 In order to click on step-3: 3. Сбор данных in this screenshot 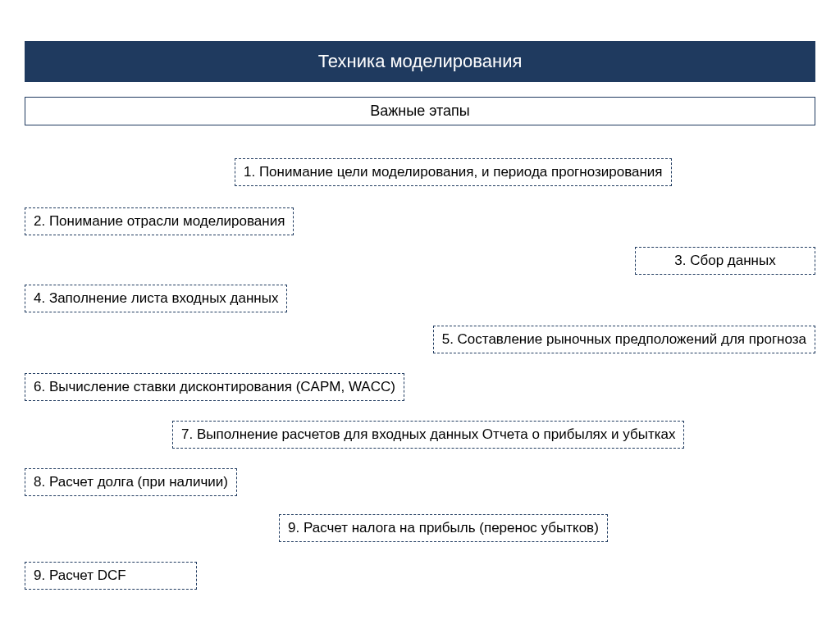, I will do `click(725, 261)`.